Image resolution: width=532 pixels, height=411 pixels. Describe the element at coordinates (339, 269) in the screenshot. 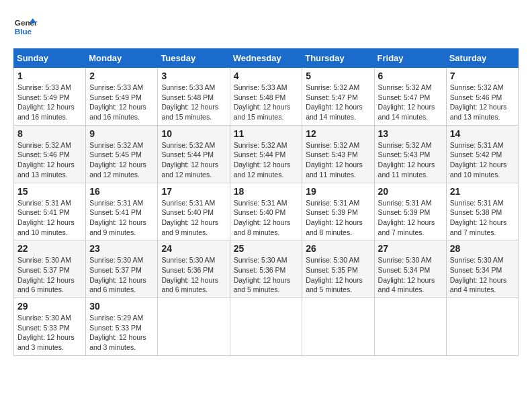

I see `calendar-cell: 26Sunrise: 5:30 AMSunset: 5:35 PMDayligh…` at that location.